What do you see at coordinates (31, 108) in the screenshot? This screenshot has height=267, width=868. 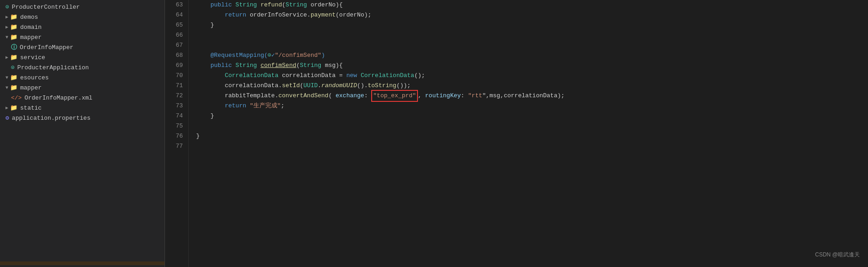 I see `sidebar-item-label: static` at bounding box center [31, 108].